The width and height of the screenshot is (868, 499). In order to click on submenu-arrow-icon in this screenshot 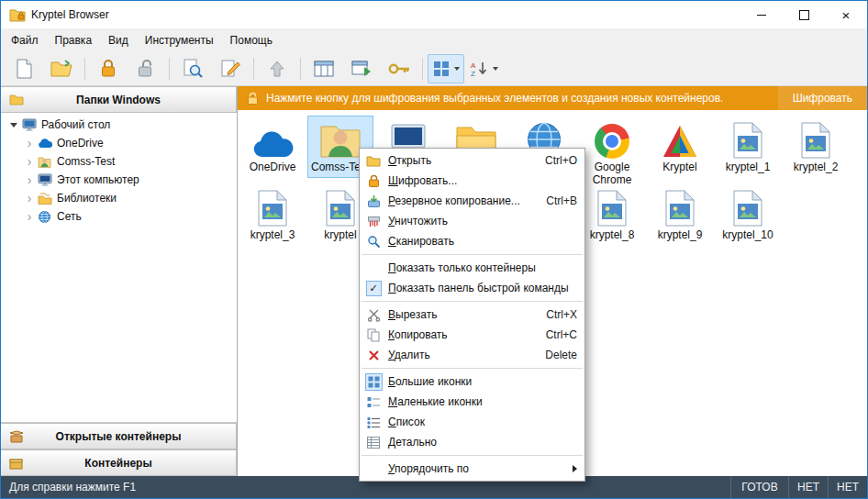, I will do `click(574, 469)`.